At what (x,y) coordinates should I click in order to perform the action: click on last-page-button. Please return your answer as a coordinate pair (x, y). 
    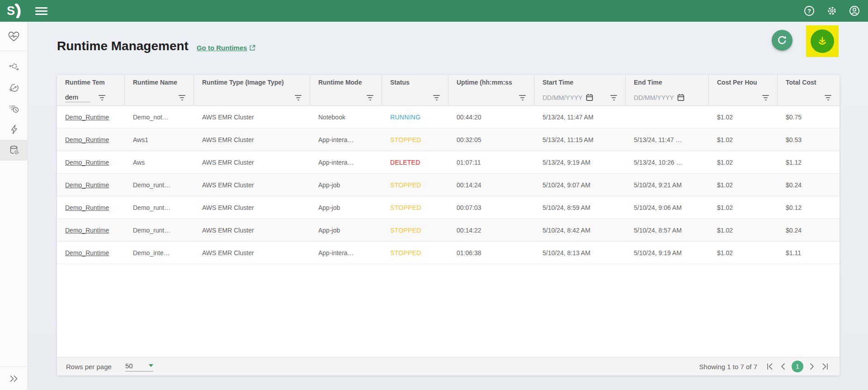
    Looking at the image, I should click on (826, 366).